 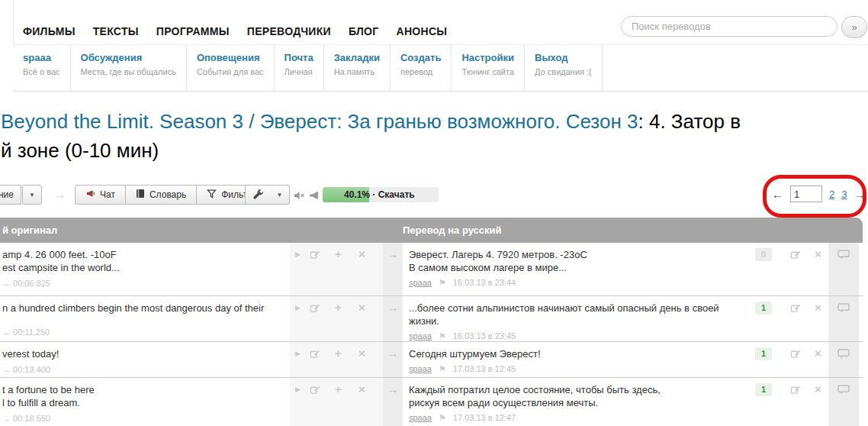 What do you see at coordinates (574, 362) in the screenshot?
I see `translation-text-cell: Сегодня штурмуем Эверест! spaaa ⚑ 17.03.…` at bounding box center [574, 362].